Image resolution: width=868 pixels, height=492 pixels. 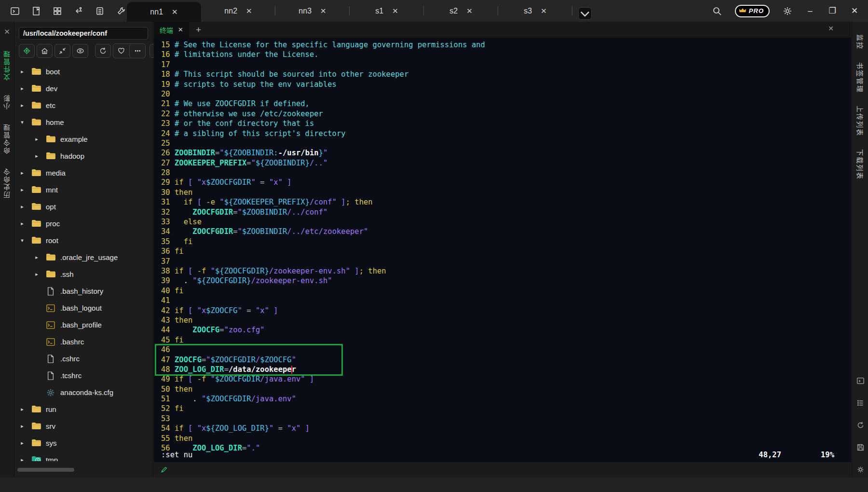 What do you see at coordinates (810, 11) in the screenshot?
I see `minimize-button: –` at bounding box center [810, 11].